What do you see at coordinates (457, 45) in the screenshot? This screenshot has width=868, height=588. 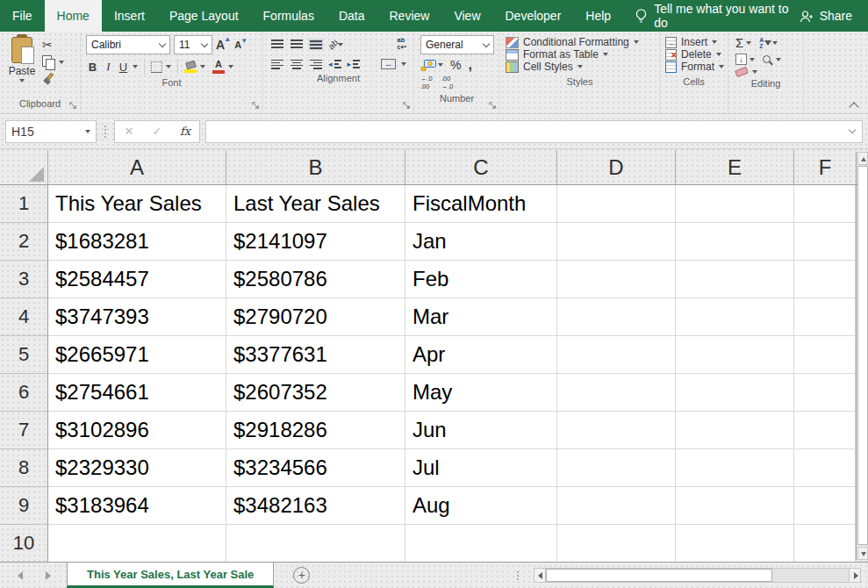 I see `number-format-select: General` at bounding box center [457, 45].